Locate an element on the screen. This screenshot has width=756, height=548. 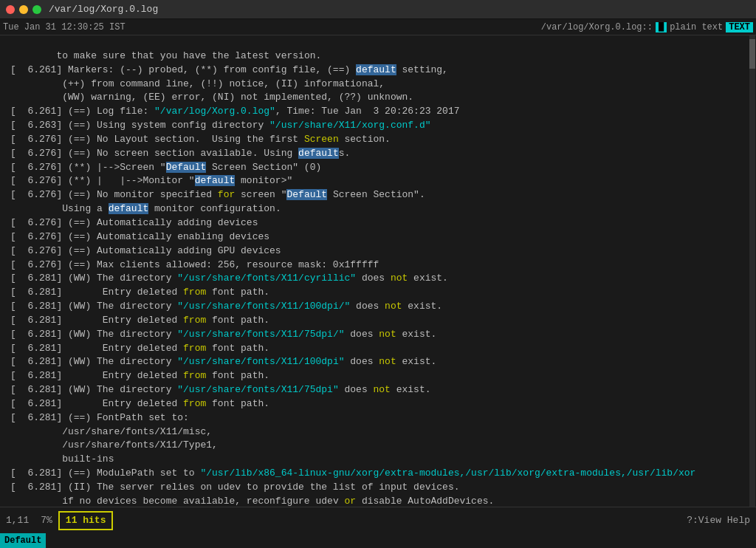
line-gutter is located at coordinates (4, 271).